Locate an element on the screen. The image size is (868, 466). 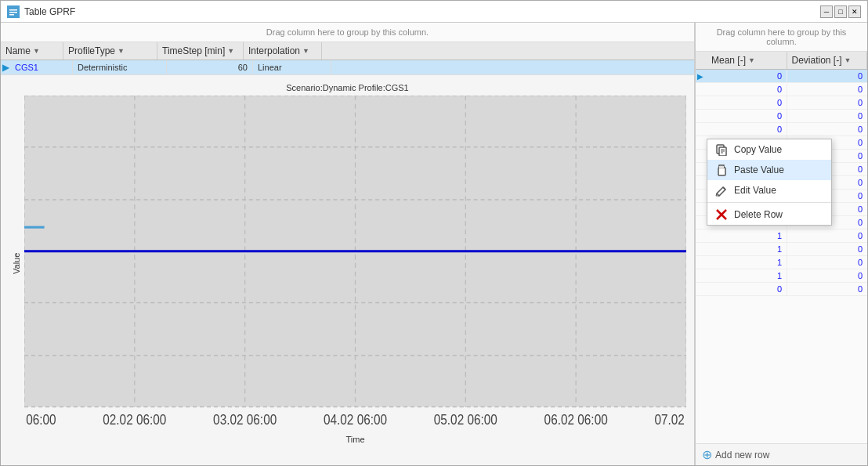
right-cell-dev-15: 0 is located at coordinates (827, 276).